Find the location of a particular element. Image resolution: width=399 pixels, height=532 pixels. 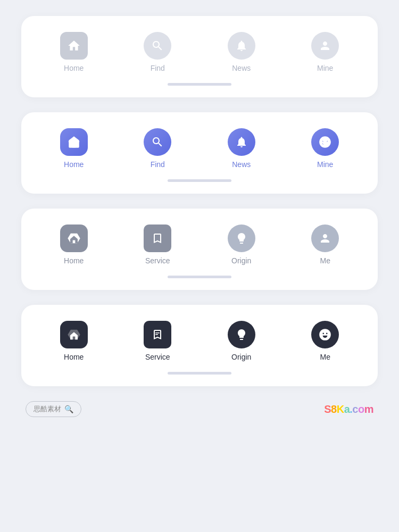

navbar-card-2: Home Find News is located at coordinates (200, 153).